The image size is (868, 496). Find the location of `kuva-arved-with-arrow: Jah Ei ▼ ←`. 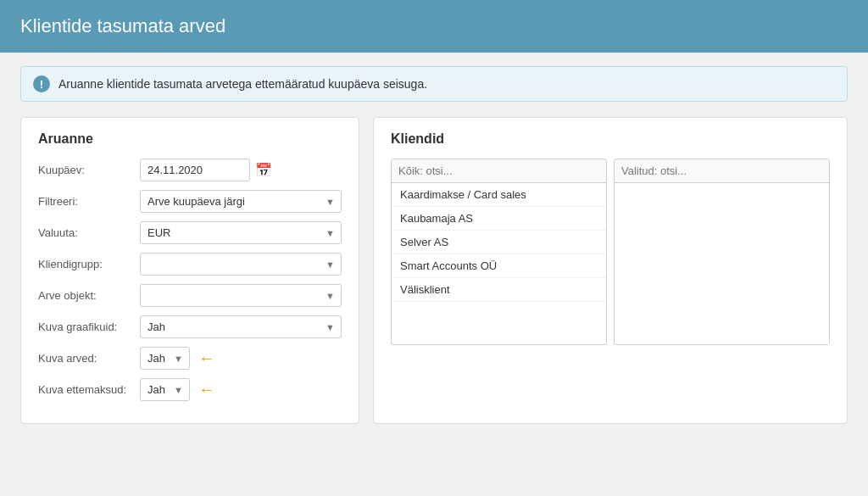

kuva-arved-with-arrow: Jah Ei ▼ ← is located at coordinates (178, 358).